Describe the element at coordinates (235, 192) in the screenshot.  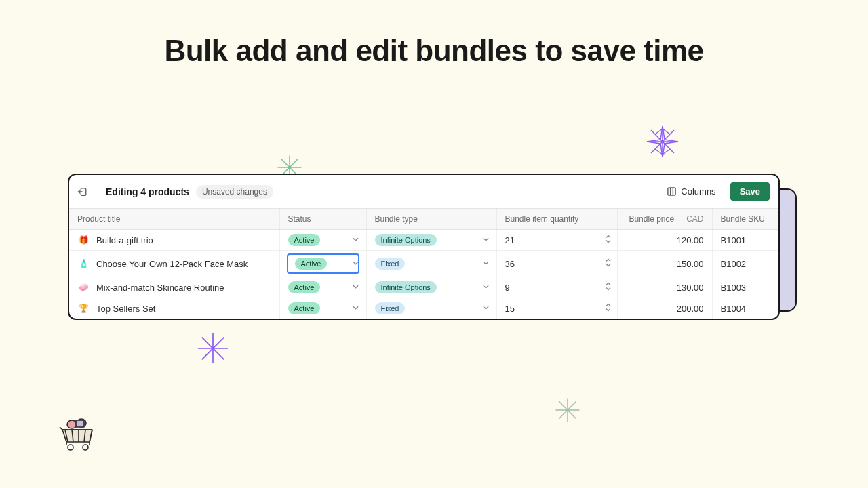
I see `unsaved-changes-badge: Unsaved changes` at that location.